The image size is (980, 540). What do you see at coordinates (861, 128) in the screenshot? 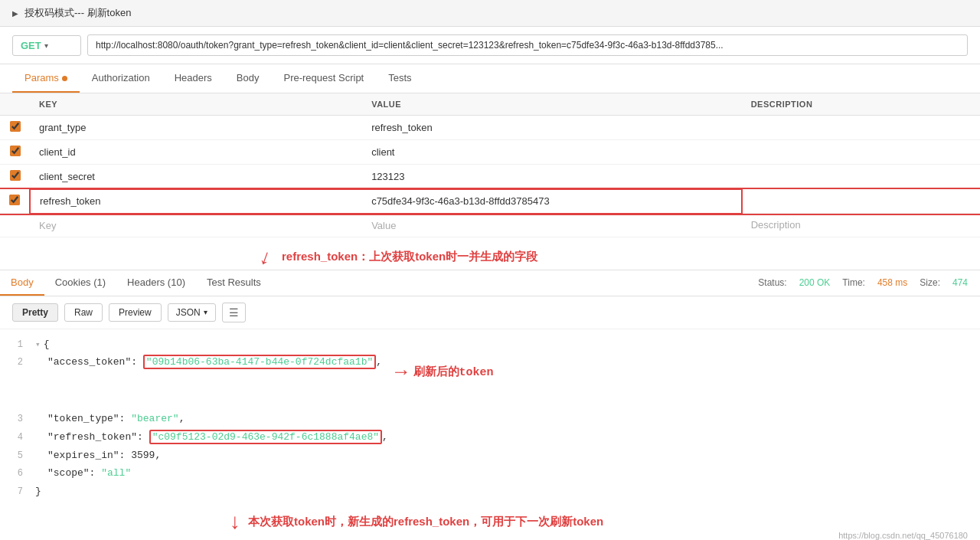
I see `row1-desc` at bounding box center [861, 128].